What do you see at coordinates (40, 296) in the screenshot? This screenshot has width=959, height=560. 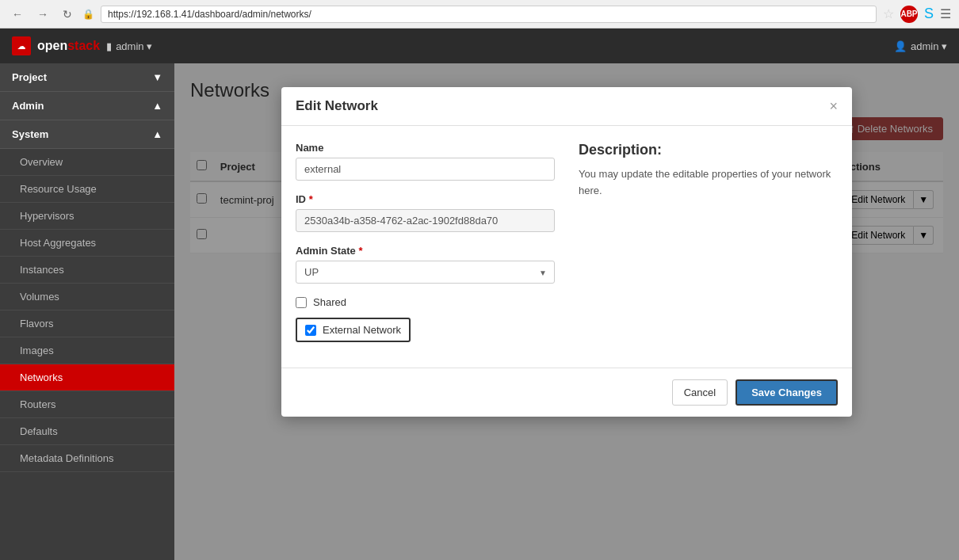 I see `sidebar-label: Volumes` at bounding box center [40, 296].